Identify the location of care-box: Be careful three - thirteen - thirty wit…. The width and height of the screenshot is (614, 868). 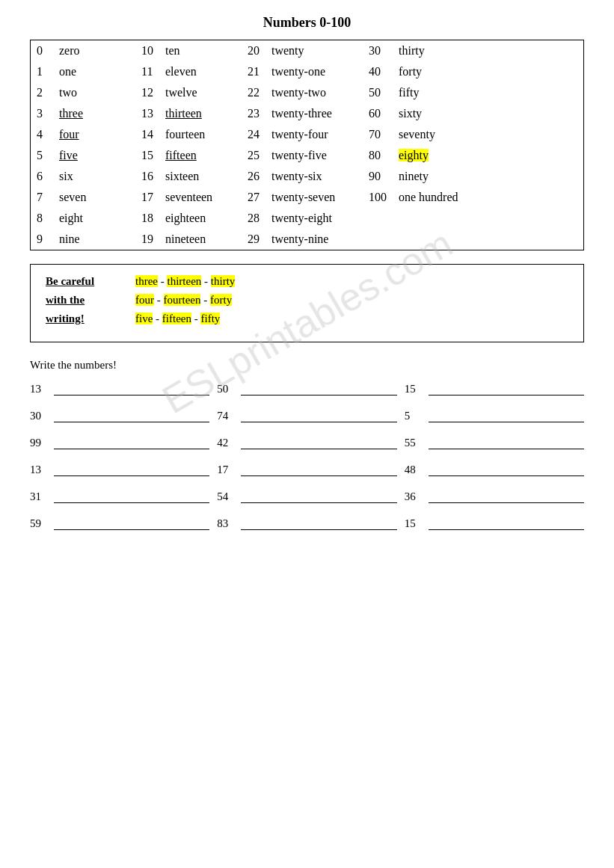
(307, 304).